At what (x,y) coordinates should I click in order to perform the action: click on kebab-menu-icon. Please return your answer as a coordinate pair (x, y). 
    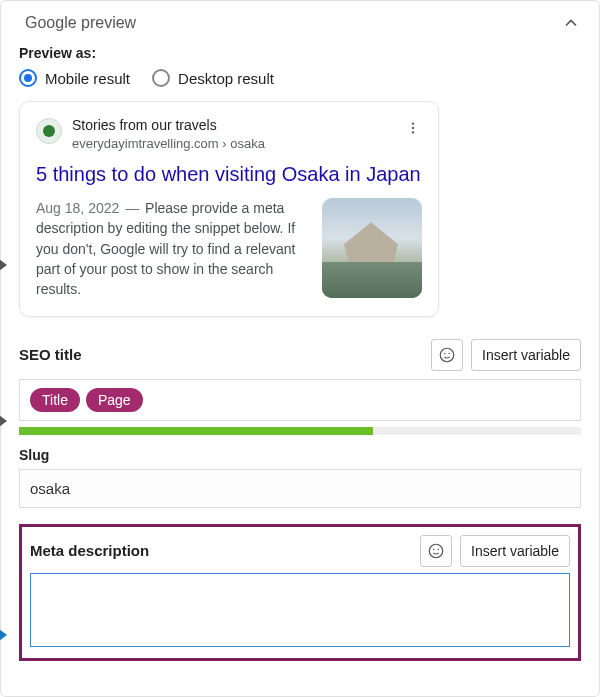
    Looking at the image, I should click on (413, 128).